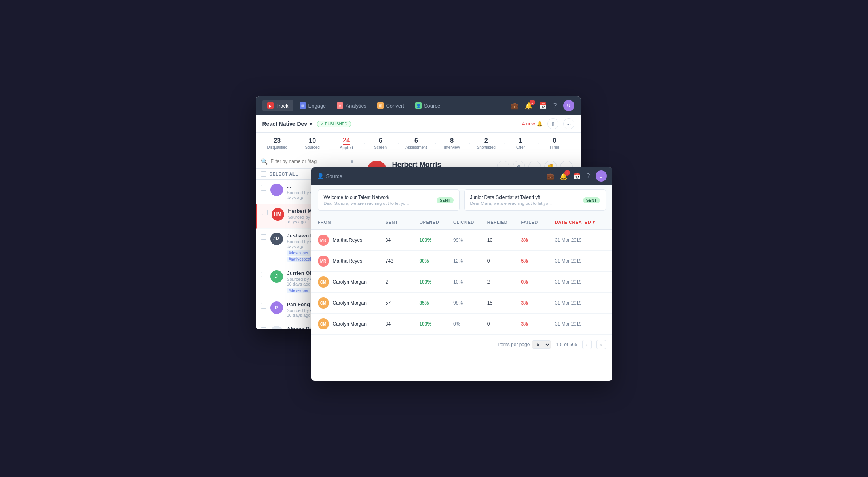  What do you see at coordinates (278, 106) in the screenshot?
I see `nav-item-track: ▶ Track` at bounding box center [278, 106].